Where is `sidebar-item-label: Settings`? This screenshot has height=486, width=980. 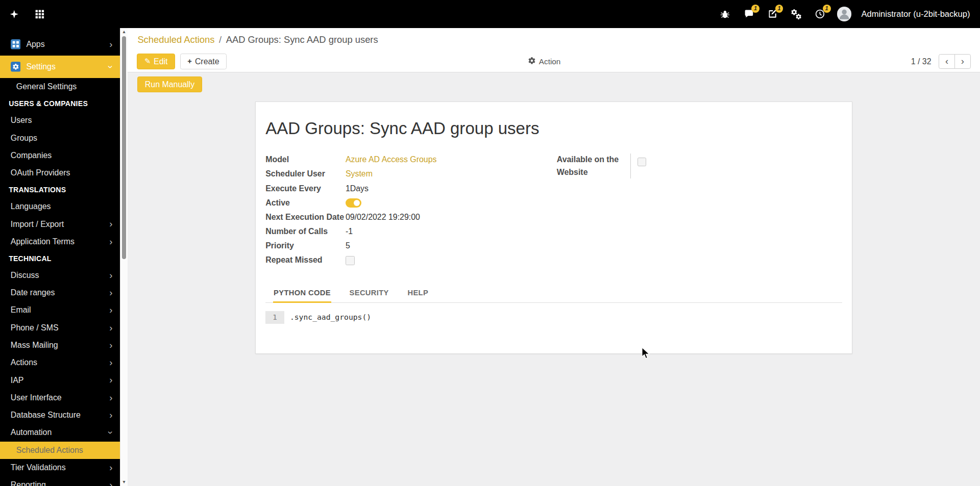
sidebar-item-label: Settings is located at coordinates (41, 67).